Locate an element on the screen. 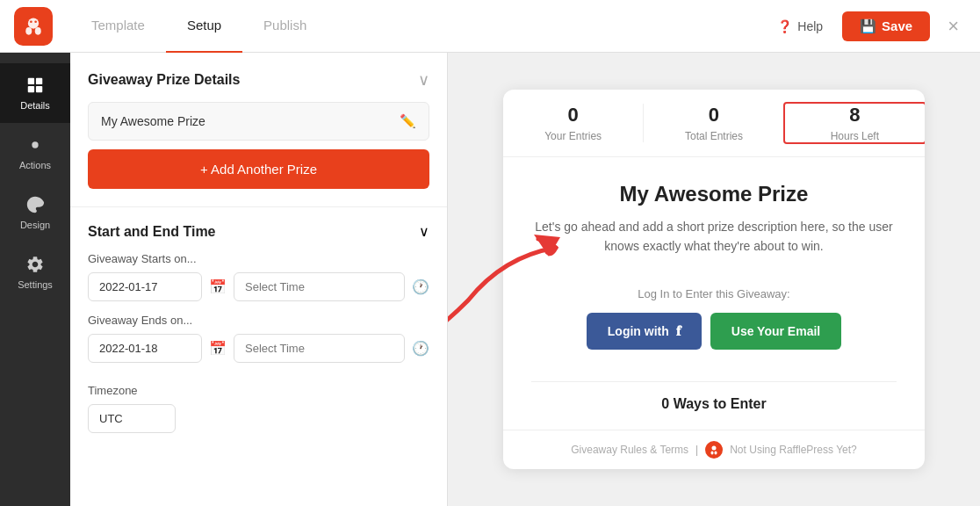 The width and height of the screenshot is (980, 506). footer-cta: Not Using RafflePress Yet? is located at coordinates (794, 450).